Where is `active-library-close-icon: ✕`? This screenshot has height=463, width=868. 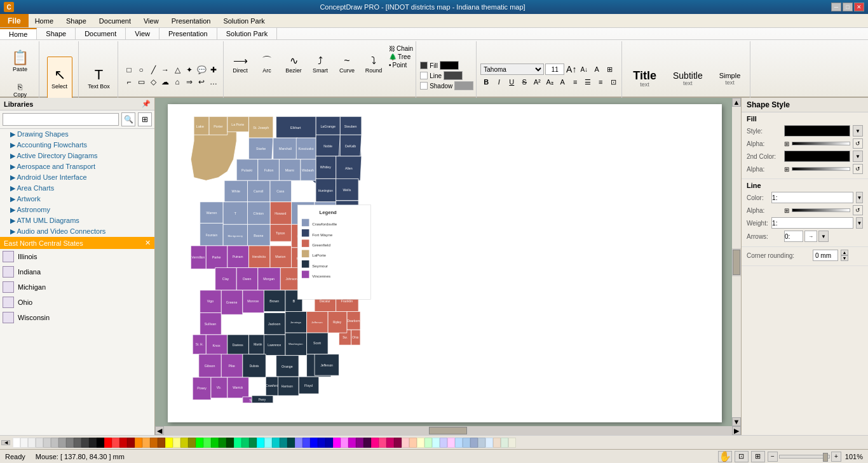 active-library-close-icon: ✕ is located at coordinates (147, 243).